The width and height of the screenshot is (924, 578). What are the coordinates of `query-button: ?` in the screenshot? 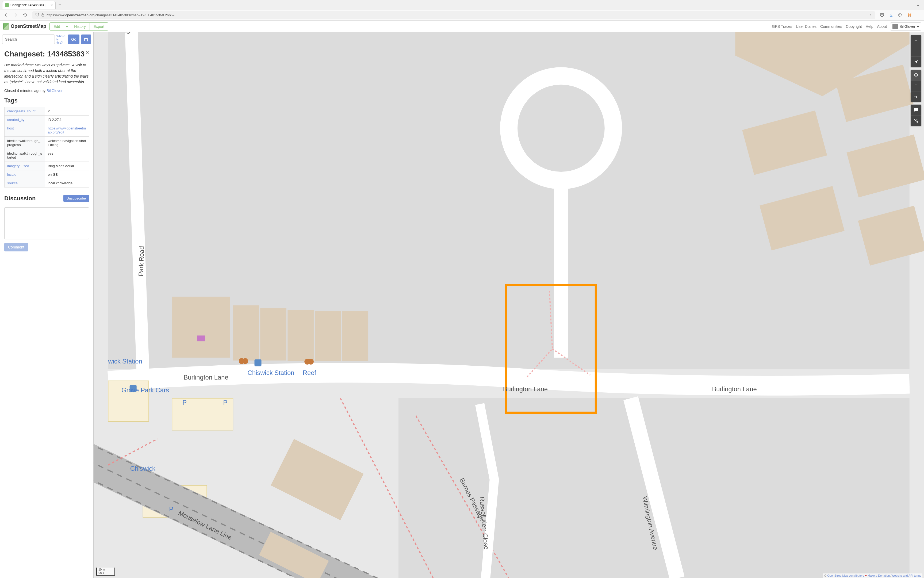 It's located at (916, 121).